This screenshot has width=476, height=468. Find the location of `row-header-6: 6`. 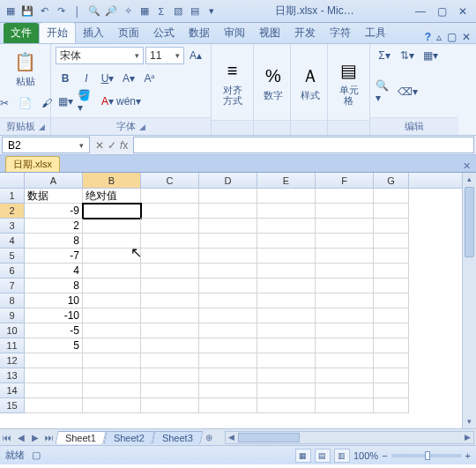

row-header-6: 6 is located at coordinates (12, 271).